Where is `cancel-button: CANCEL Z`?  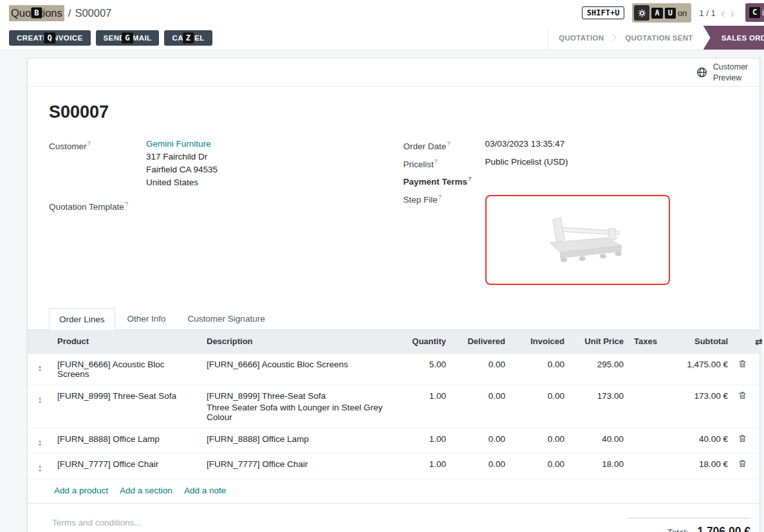 cancel-button: CANCEL Z is located at coordinates (188, 38).